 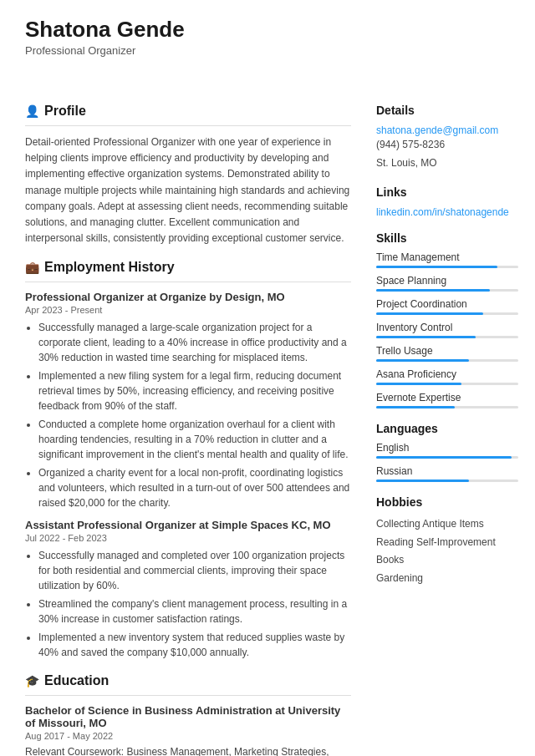 What do you see at coordinates (447, 398) in the screenshot?
I see `skill-name: Evernote Expertise` at bounding box center [447, 398].